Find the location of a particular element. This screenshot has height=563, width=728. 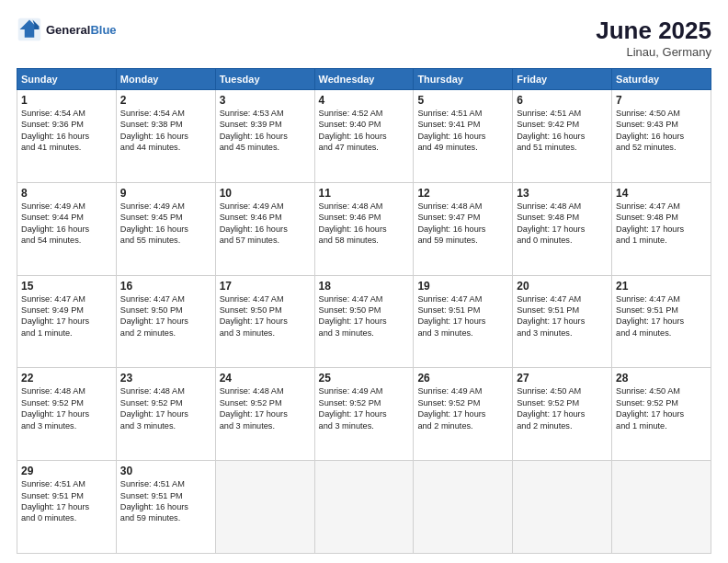

col-friday: Friday is located at coordinates (563, 79).